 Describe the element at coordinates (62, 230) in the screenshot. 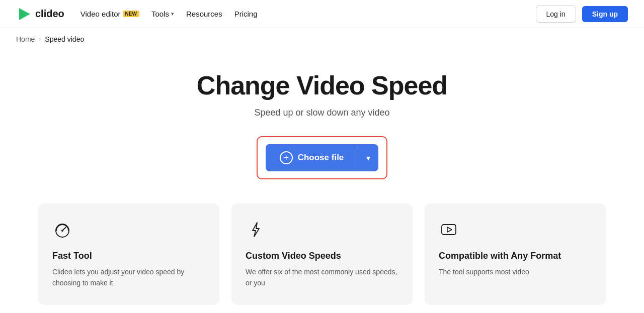

I see `speedometer-icon` at that location.